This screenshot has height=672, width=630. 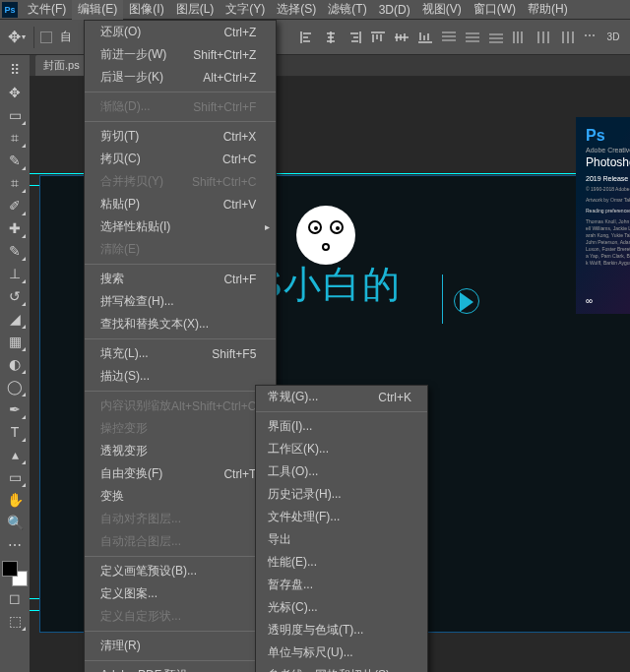 I want to click on submenu-item: 性能(E)..., so click(x=342, y=563).